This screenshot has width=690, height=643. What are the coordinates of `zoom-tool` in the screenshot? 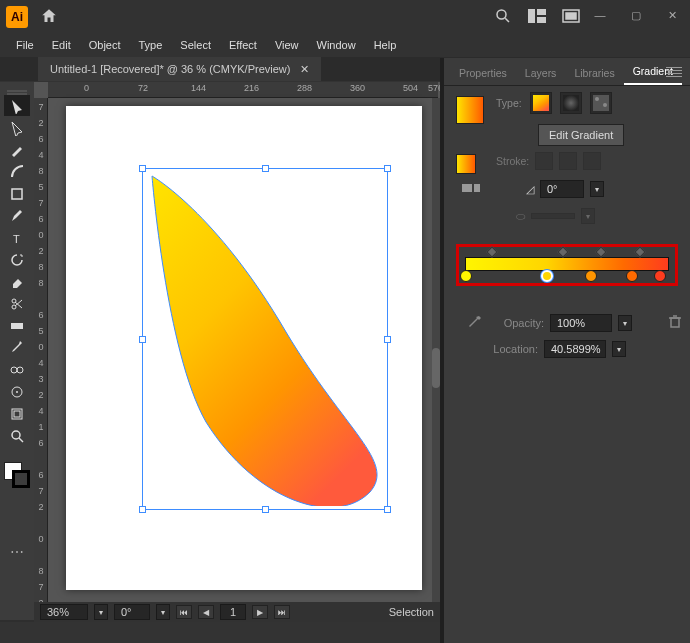 It's located at (17, 436).